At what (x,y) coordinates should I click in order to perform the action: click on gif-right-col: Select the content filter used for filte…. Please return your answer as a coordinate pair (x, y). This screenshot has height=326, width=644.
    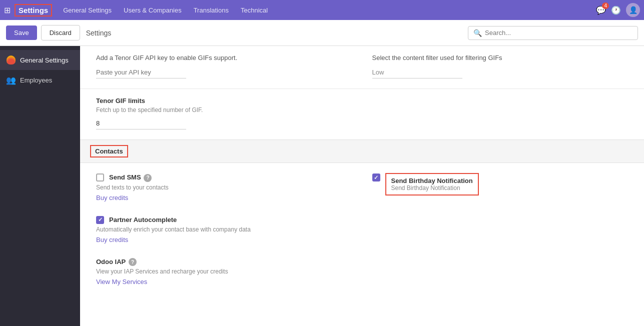
    Looking at the image, I should click on (500, 66).